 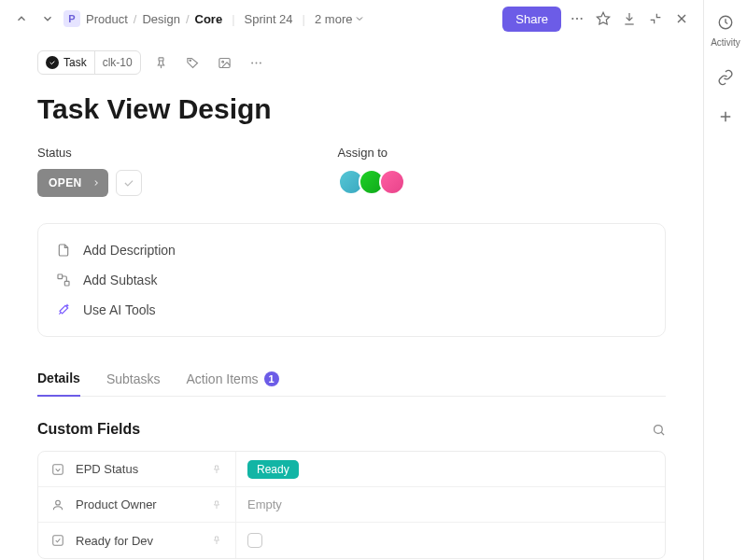 What do you see at coordinates (120, 310) in the screenshot?
I see `use-ai-tools-label: Use AI Tools` at bounding box center [120, 310].